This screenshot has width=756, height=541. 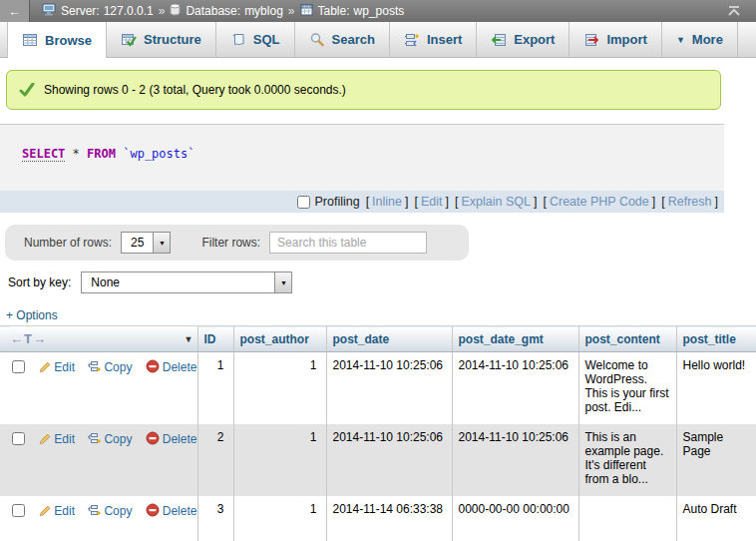 What do you see at coordinates (187, 282) in the screenshot?
I see `sort-by-key-select: None ▼` at bounding box center [187, 282].